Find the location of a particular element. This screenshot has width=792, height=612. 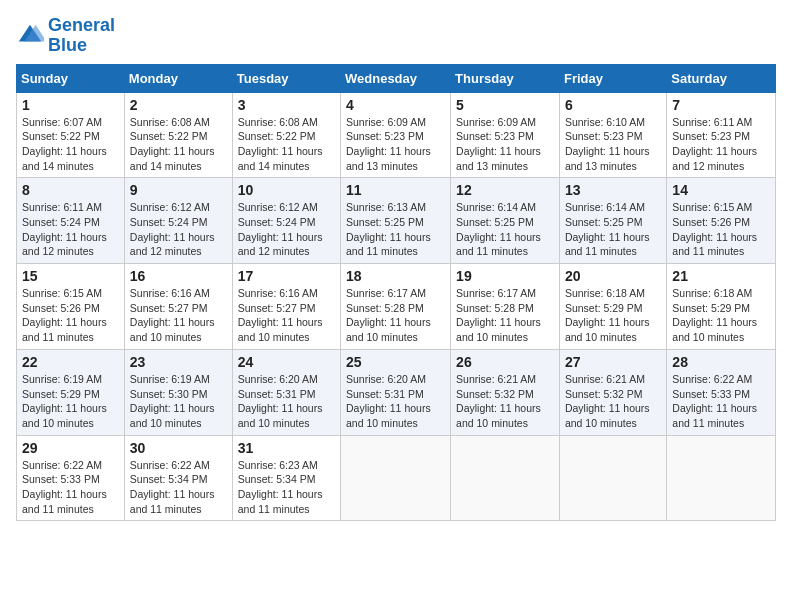

day-number: 9 is located at coordinates (178, 190).